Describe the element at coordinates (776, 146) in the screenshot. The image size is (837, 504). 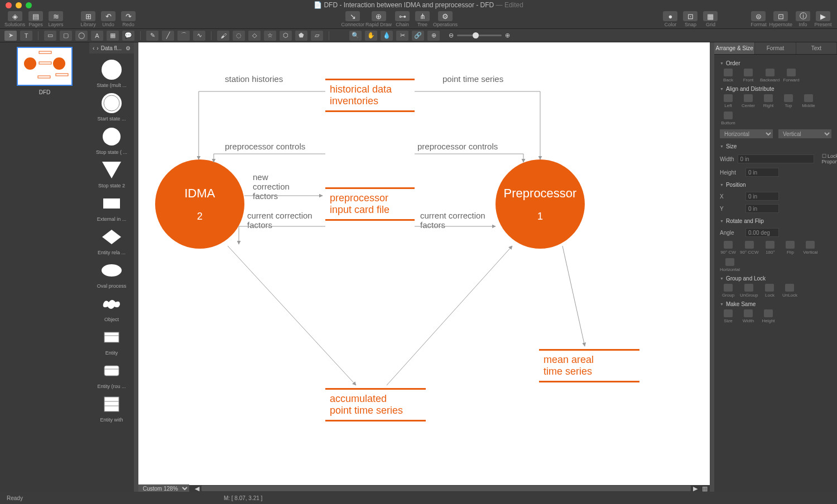
I see `section-size: Size` at that location.